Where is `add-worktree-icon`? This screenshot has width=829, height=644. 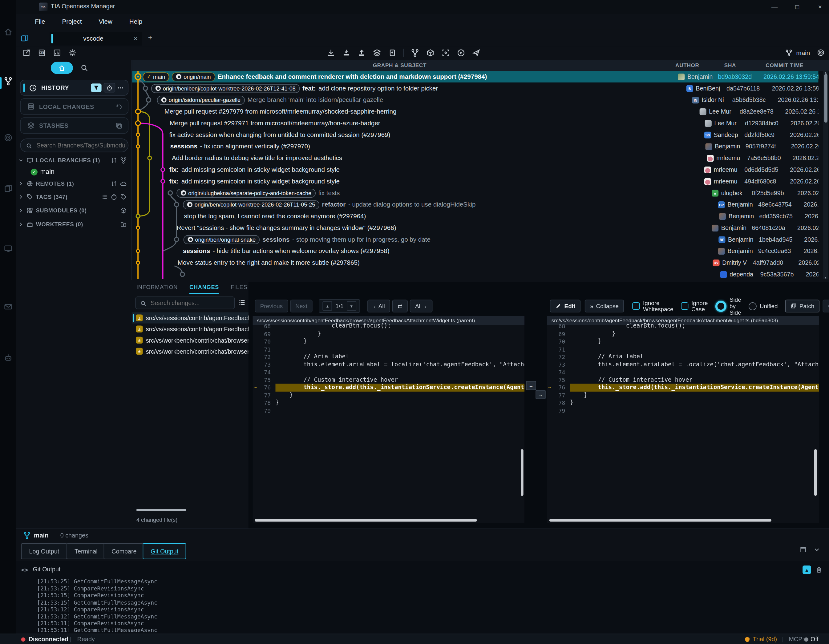
add-worktree-icon is located at coordinates (123, 224).